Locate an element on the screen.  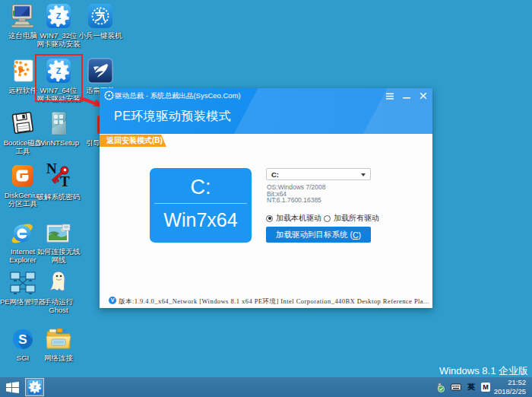
drive-letter: C: is located at coordinates (201, 187).